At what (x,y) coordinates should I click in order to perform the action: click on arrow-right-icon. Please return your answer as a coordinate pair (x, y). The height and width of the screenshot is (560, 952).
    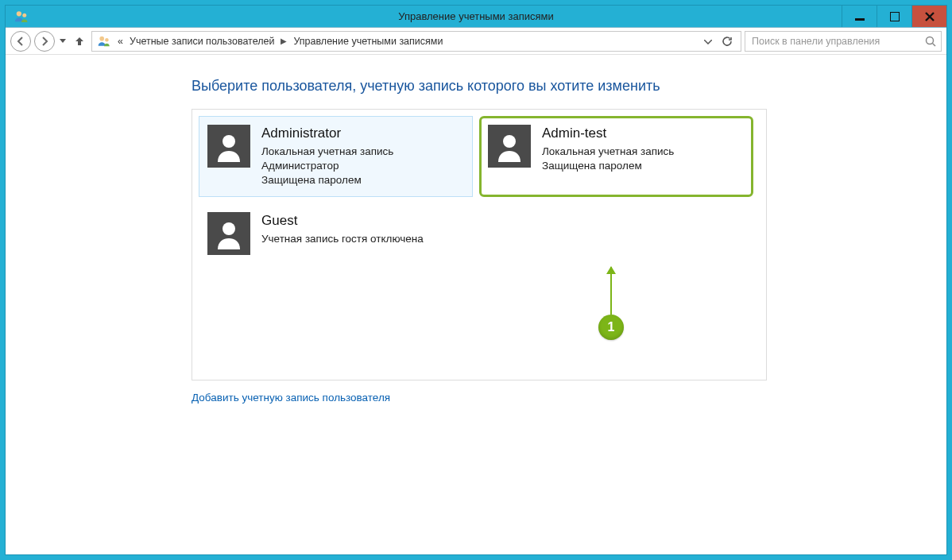
    Looking at the image, I should click on (45, 41).